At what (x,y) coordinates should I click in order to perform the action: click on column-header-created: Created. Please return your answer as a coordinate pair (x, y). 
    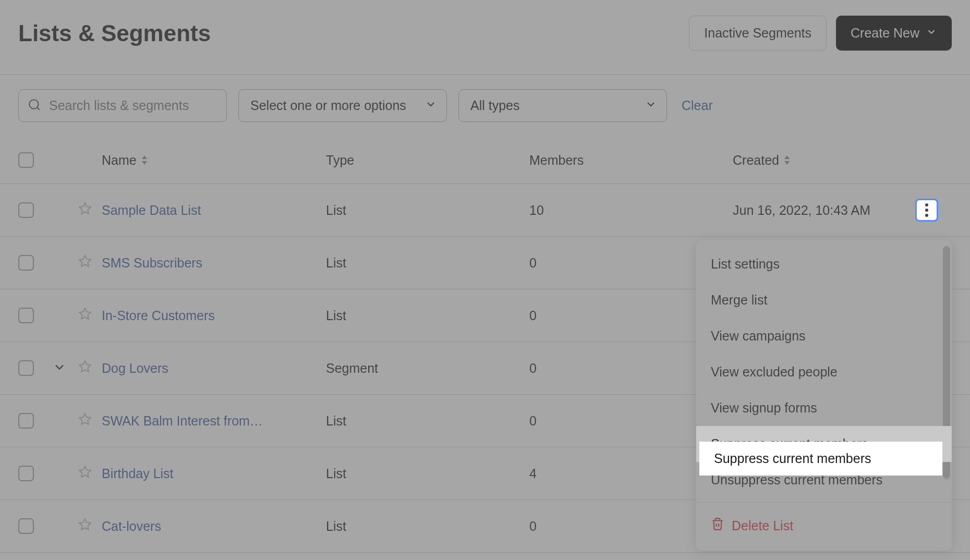
    Looking at the image, I should click on (824, 161).